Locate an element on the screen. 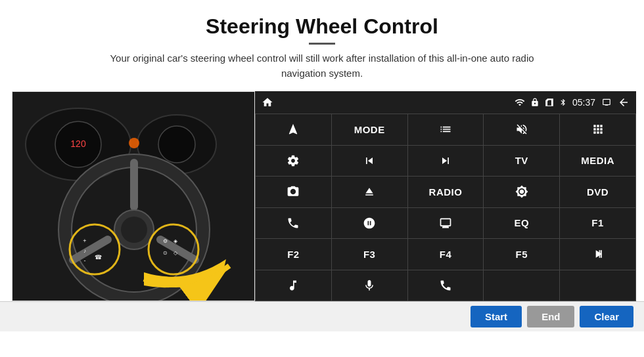 This screenshot has width=644, height=357. start-button: Start is located at coordinates (496, 316).